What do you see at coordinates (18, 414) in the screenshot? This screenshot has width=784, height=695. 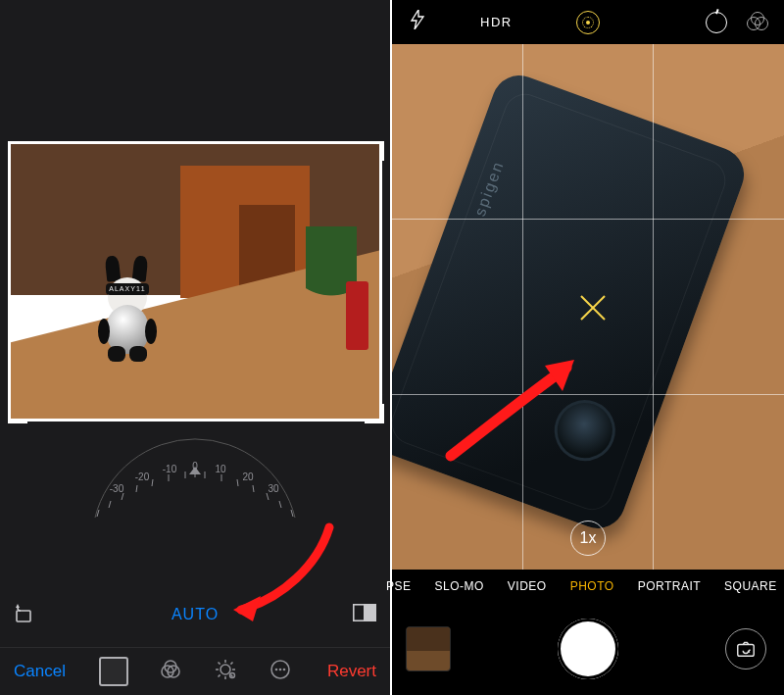 I see `crop-handle-bl` at bounding box center [18, 414].